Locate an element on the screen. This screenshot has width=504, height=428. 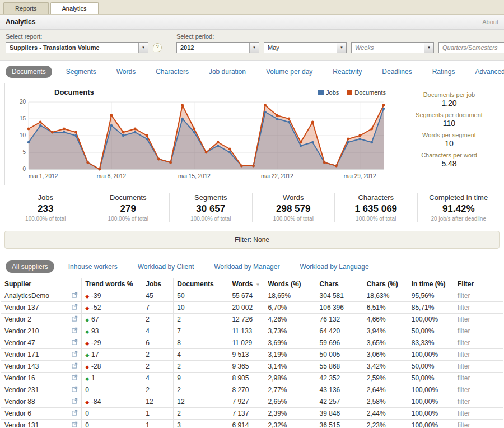
column-header-chars: Chars (%) is located at coordinates (385, 285).